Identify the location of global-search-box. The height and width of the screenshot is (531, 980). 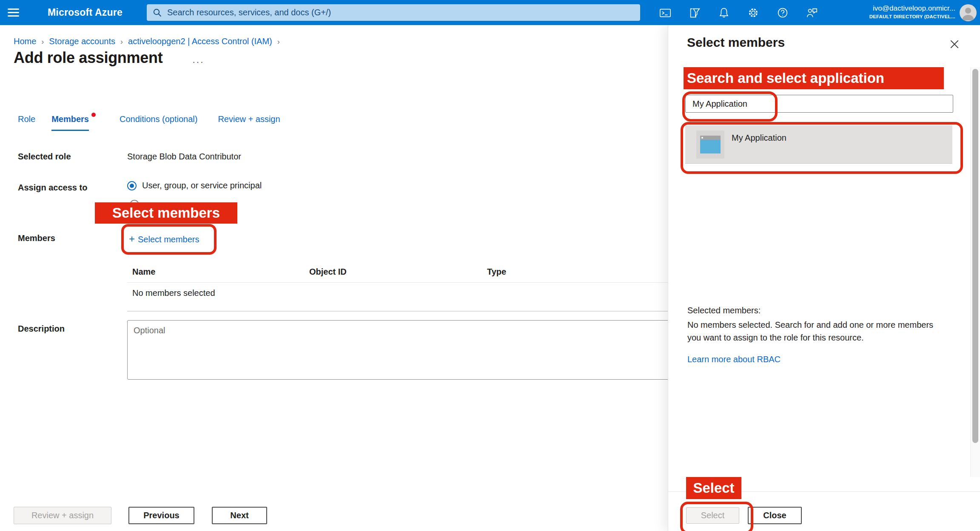
(393, 13).